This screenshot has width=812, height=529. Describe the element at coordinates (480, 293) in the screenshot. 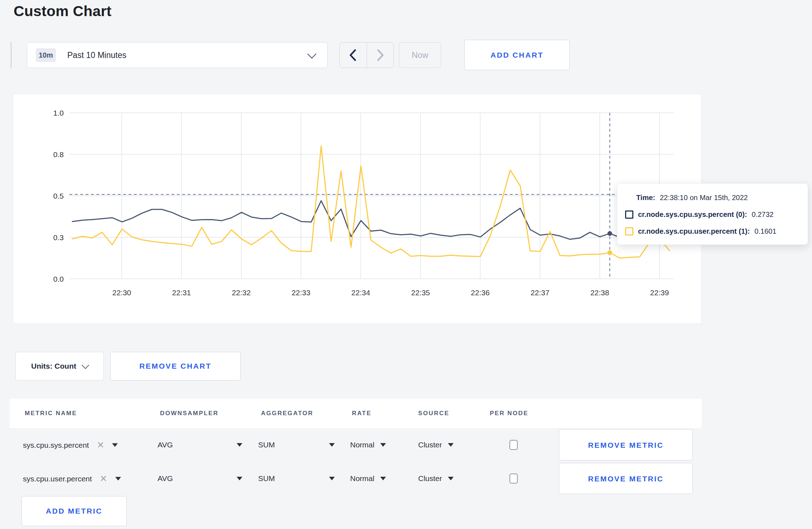

I see `svg-text: 22:36` at that location.